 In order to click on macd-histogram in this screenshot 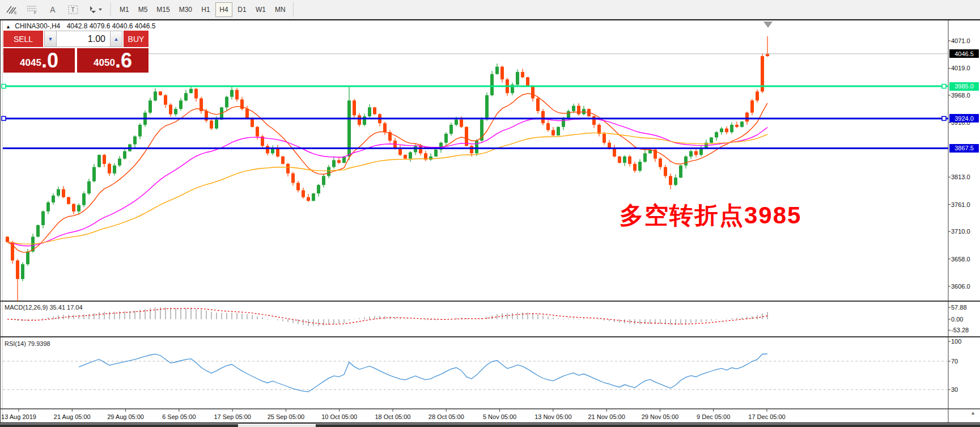, I will do `click(388, 316)`.